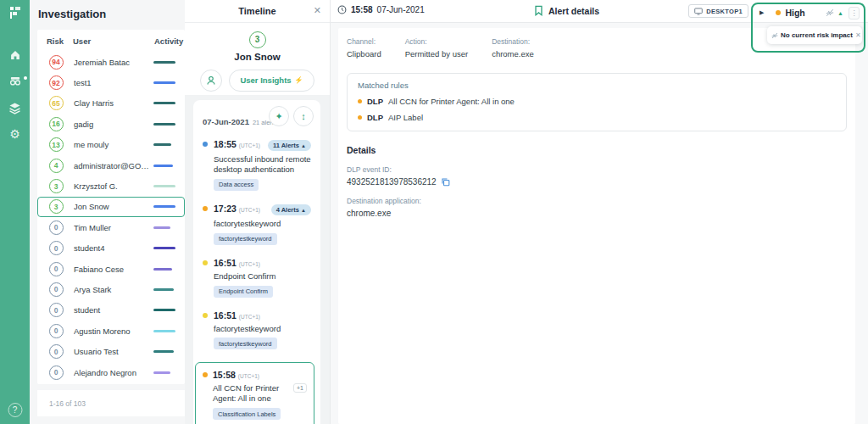 This screenshot has height=424, width=868. What do you see at coordinates (56, 83) in the screenshot?
I see `risk-score-badge: 92` at bounding box center [56, 83].